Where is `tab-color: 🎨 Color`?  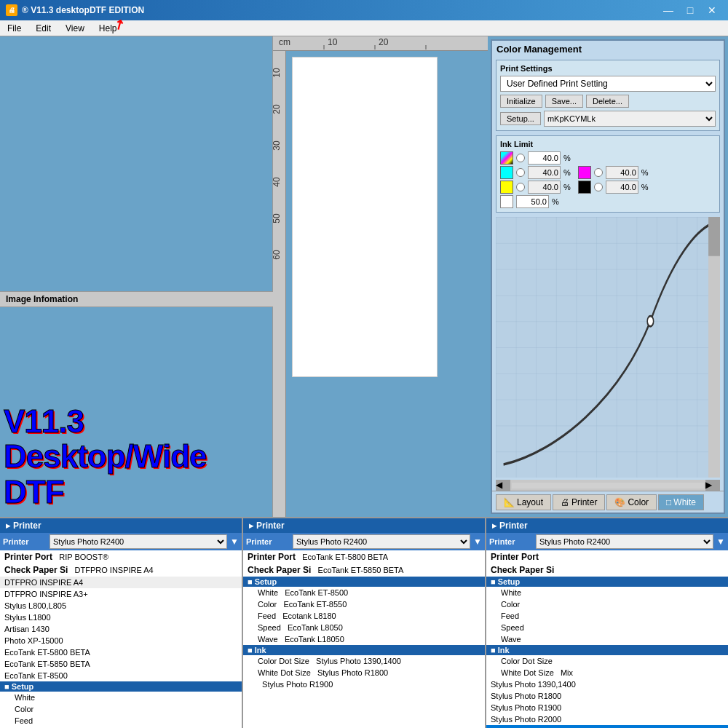
tab-color: 🎨 Color is located at coordinates (632, 502).